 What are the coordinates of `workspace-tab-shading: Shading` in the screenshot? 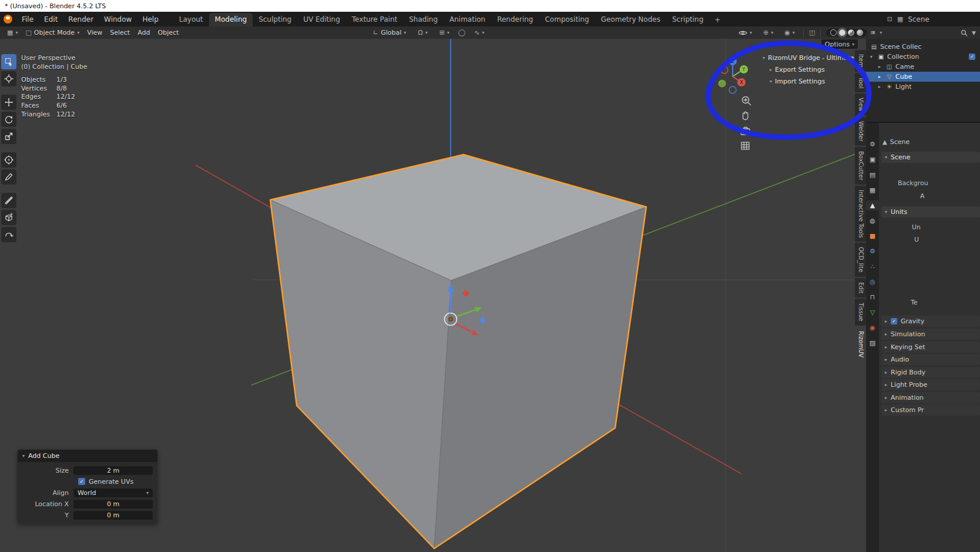 It's located at (423, 20).